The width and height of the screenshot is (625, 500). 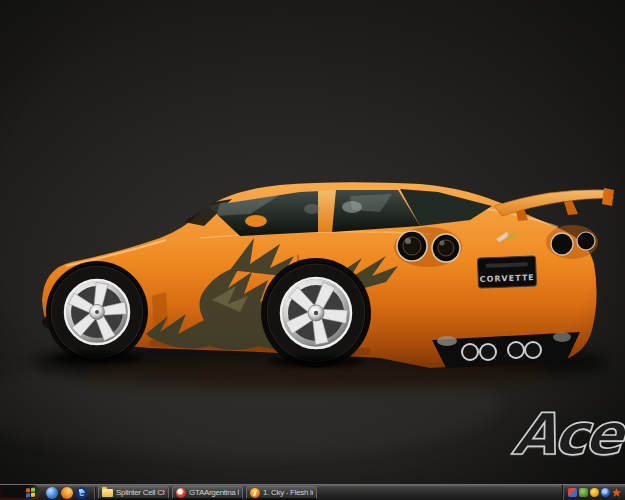 What do you see at coordinates (606, 492) in the screenshot?
I see `msn-icon` at bounding box center [606, 492].